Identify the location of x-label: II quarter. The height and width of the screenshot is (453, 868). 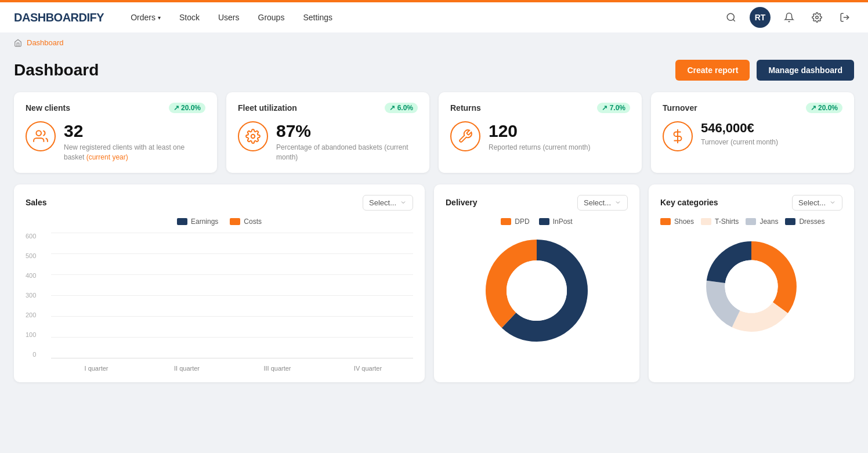
(187, 368).